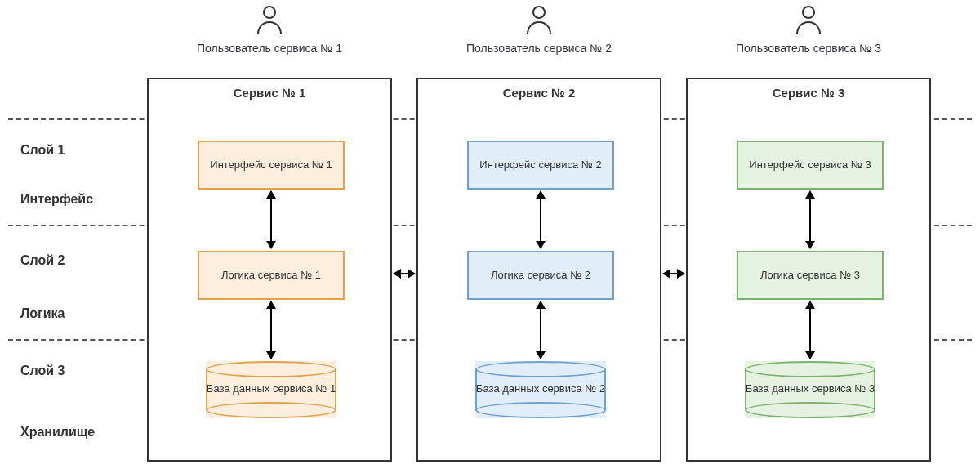  I want to click on layer-2-title: Слой 2, so click(82, 261).